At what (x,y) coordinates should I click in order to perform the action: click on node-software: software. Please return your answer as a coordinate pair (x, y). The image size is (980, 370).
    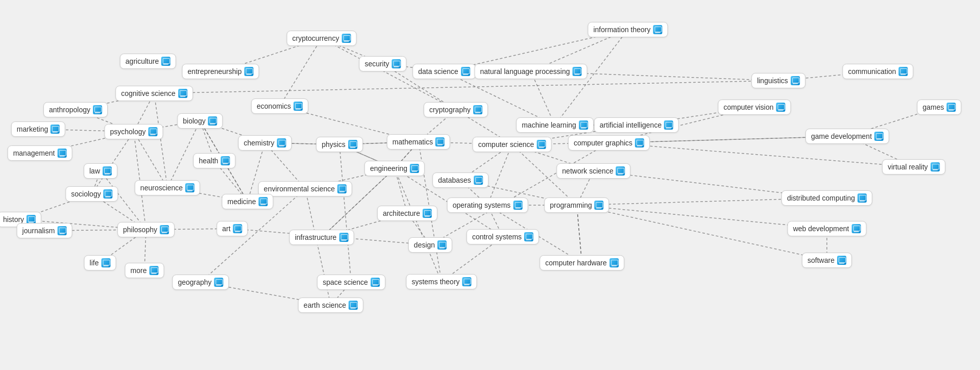
    Looking at the image, I should click on (827, 260).